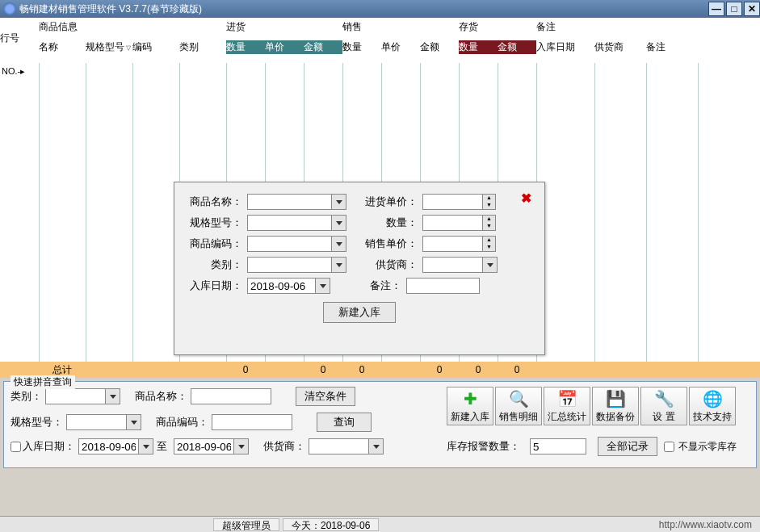  What do you see at coordinates (214, 265) in the screenshot?
I see `lbl-category: 类别：` at bounding box center [214, 265].